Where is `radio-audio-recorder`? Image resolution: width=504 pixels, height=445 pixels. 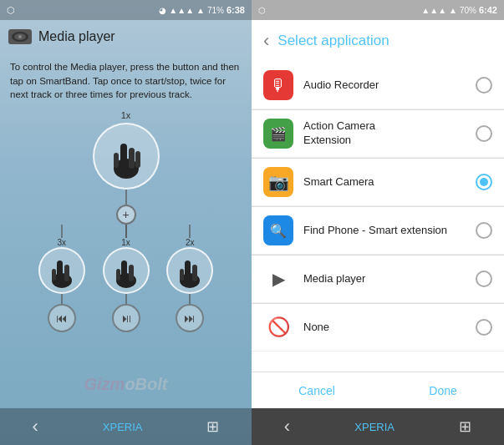
radio-audio-recorder is located at coordinates (484, 85).